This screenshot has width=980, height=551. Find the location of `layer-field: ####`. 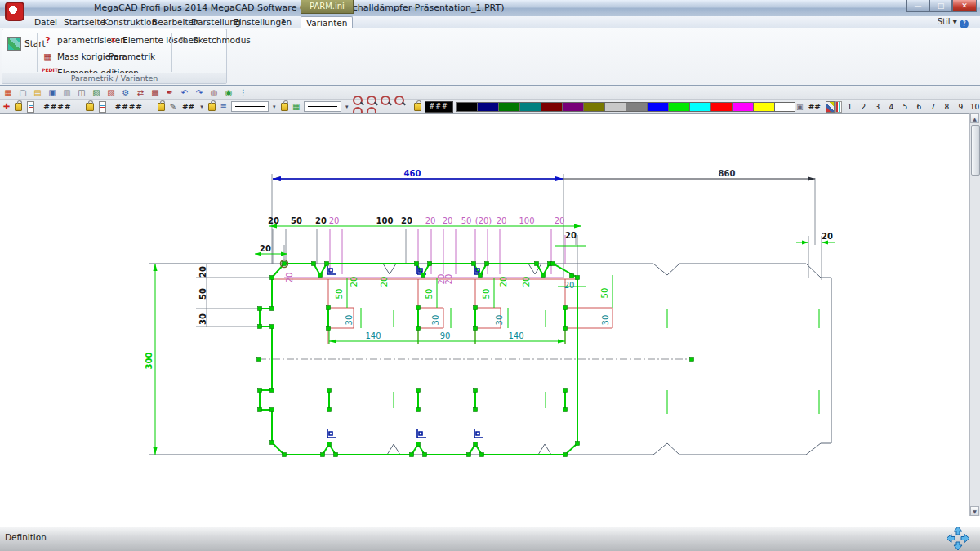

layer-field: #### is located at coordinates (57, 107).